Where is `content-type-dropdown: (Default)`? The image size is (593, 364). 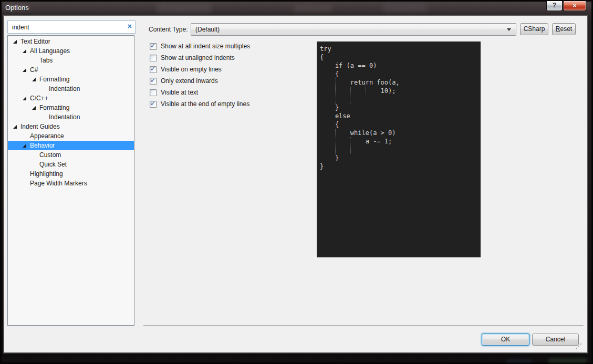 content-type-dropdown: (Default) is located at coordinates (353, 29).